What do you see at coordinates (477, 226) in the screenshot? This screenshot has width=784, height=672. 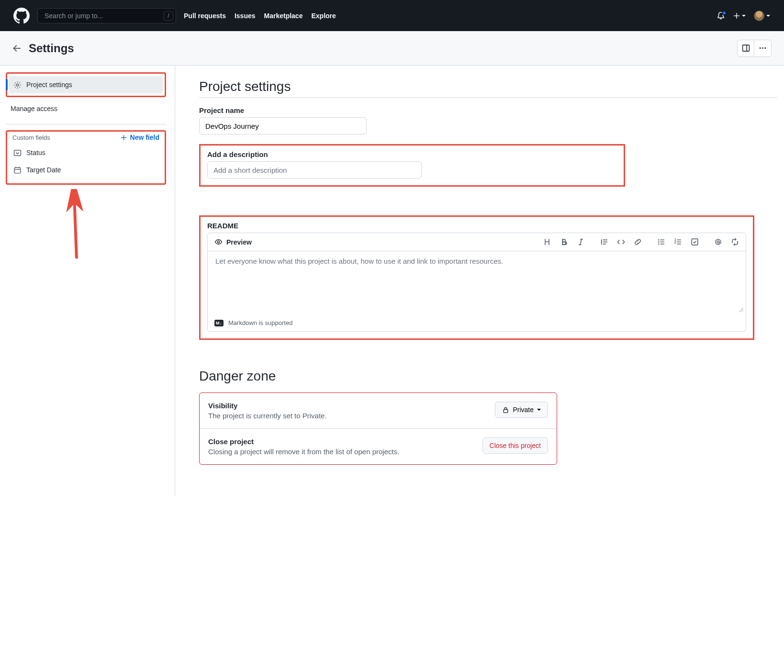 I see `readme-label: README` at bounding box center [477, 226].